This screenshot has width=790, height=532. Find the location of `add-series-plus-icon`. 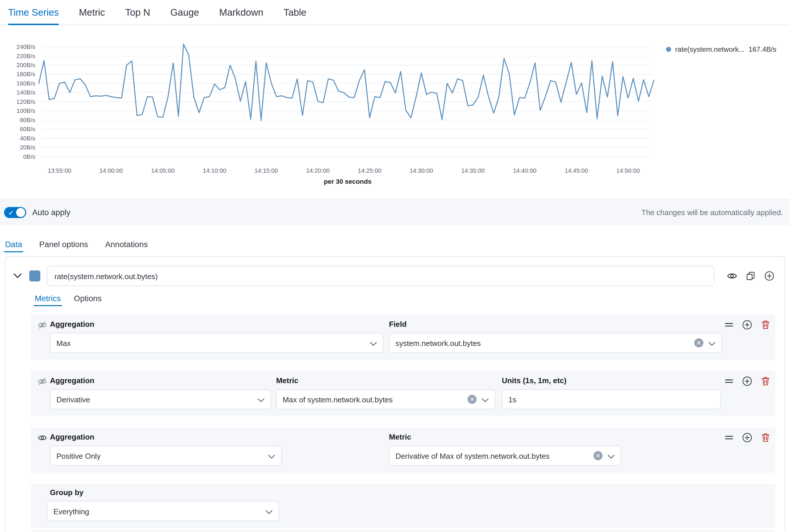

add-series-plus-icon is located at coordinates (770, 276).